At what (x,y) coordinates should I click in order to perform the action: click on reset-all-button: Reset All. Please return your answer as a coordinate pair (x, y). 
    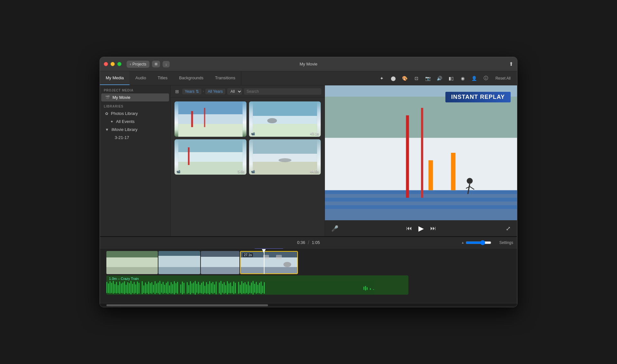
    Looking at the image, I should click on (503, 78).